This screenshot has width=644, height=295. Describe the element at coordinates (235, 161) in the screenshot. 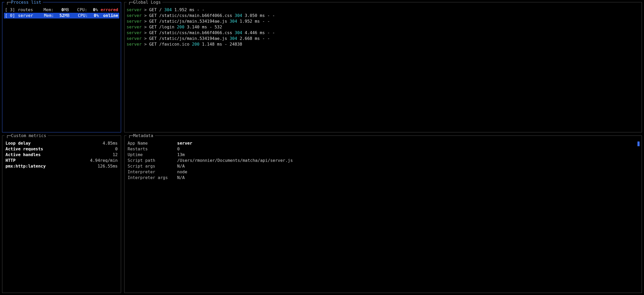

I see `metadata-value: /Users/rmonnier/Documents/matcha/api/ser…` at that location.